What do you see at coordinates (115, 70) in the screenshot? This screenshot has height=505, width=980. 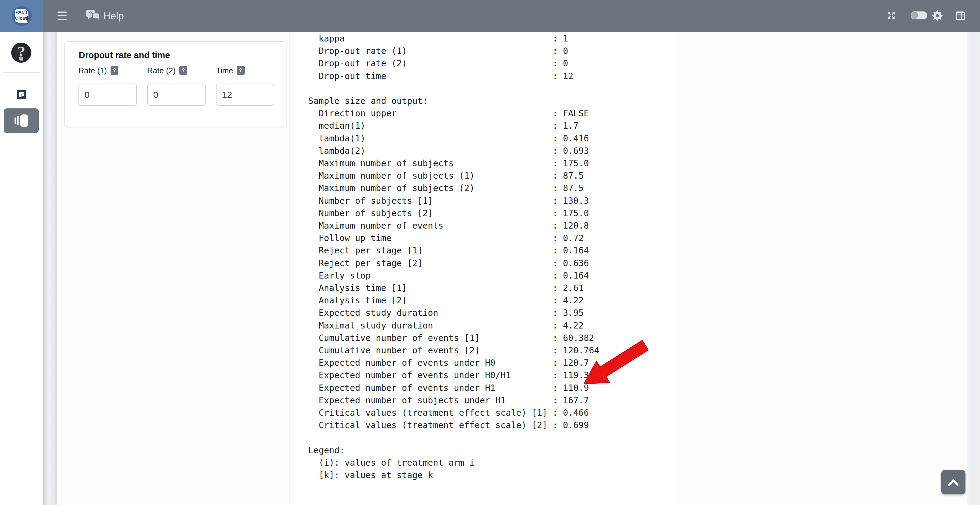 I see `rate1-help-badge: ?` at bounding box center [115, 70].